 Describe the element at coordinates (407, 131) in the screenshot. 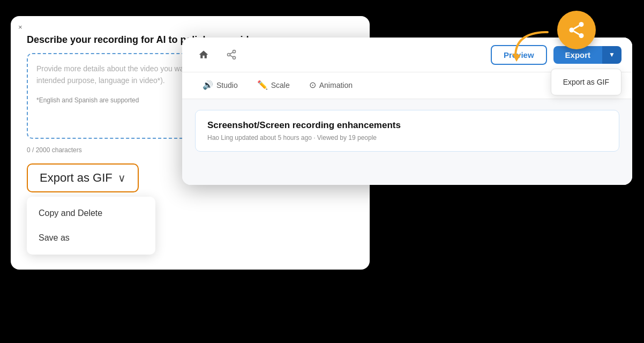

I see `content-card: Screenshot/Screen recording enhancements…` at that location.